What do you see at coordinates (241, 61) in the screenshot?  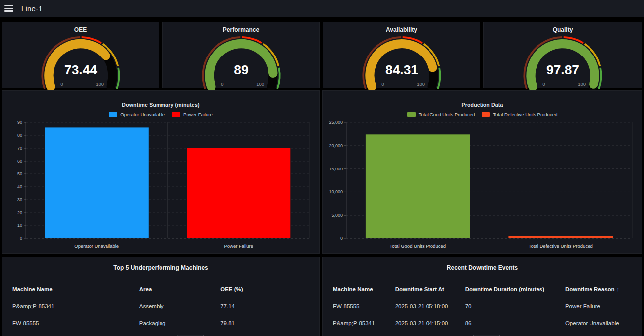 I see `gauge-performance: 890100` at bounding box center [241, 61].